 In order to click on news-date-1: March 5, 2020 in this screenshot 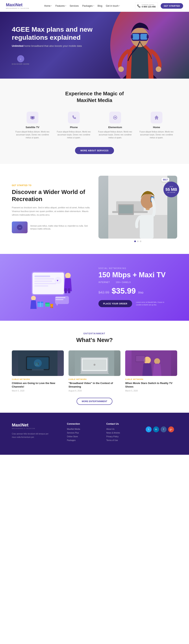, I will do `click(38, 391)`.